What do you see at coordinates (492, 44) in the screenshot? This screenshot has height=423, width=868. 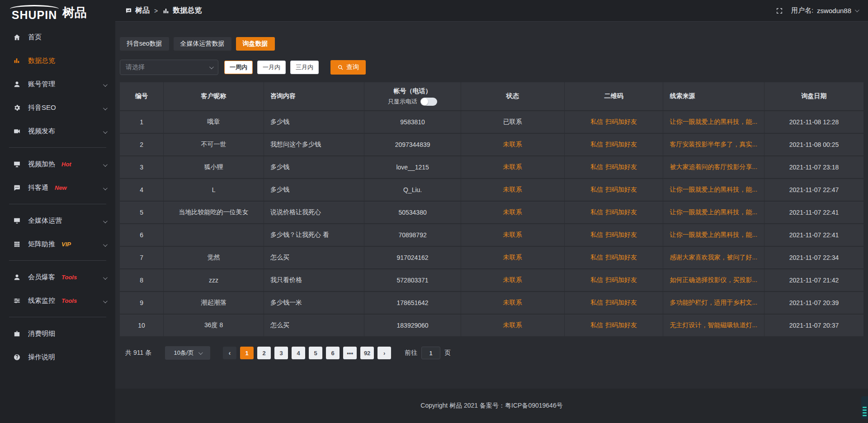 I see `data-tabs: 抖音seo数据全媒体运营数据询盘数据` at bounding box center [492, 44].